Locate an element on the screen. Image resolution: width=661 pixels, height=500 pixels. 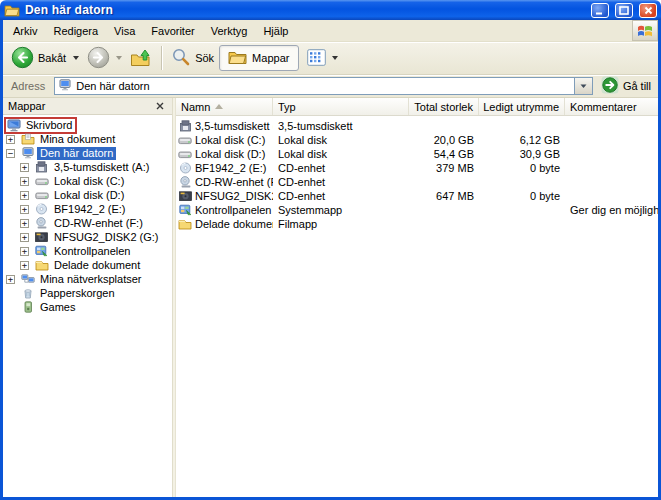
column-header-namn: Namn is located at coordinates (224, 106).